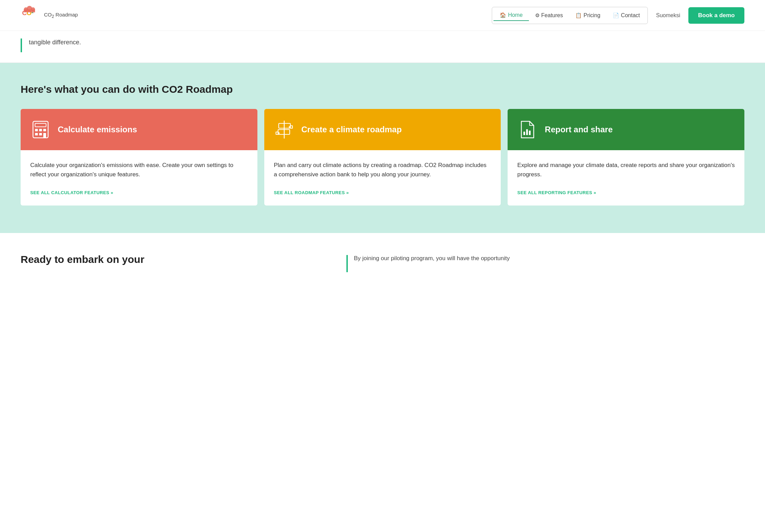  I want to click on bottom-strip: Ready to embark on your By joining our p…, so click(382, 259).